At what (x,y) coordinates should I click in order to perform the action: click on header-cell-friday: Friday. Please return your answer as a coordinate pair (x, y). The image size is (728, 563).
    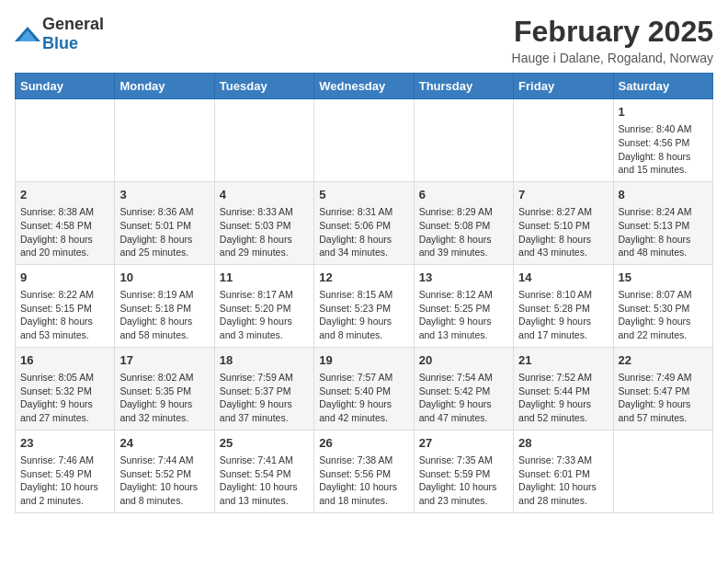
    Looking at the image, I should click on (563, 86).